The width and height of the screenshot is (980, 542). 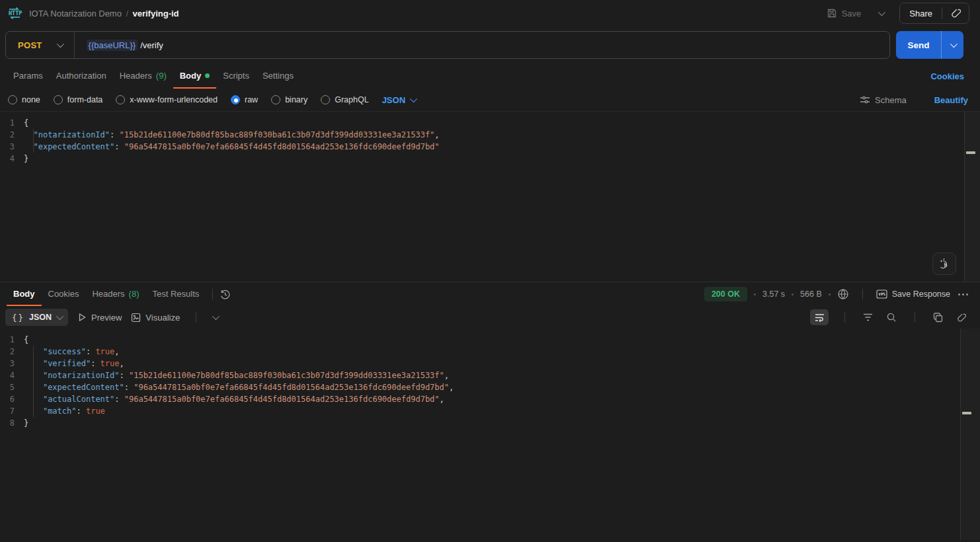 I want to click on copy-button, so click(x=938, y=317).